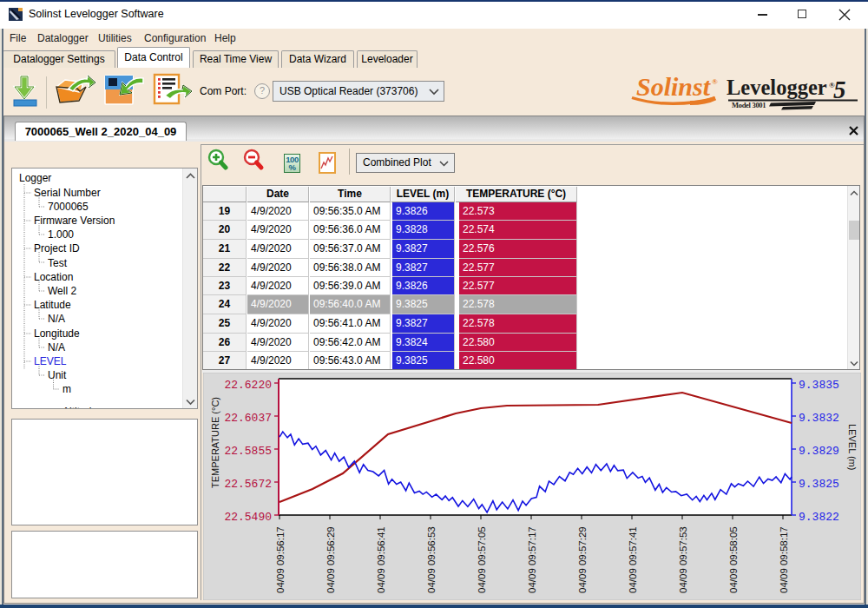  What do you see at coordinates (280, 559) in the screenshot?
I see `svg-text: 04/09 09:56:17` at bounding box center [280, 559].